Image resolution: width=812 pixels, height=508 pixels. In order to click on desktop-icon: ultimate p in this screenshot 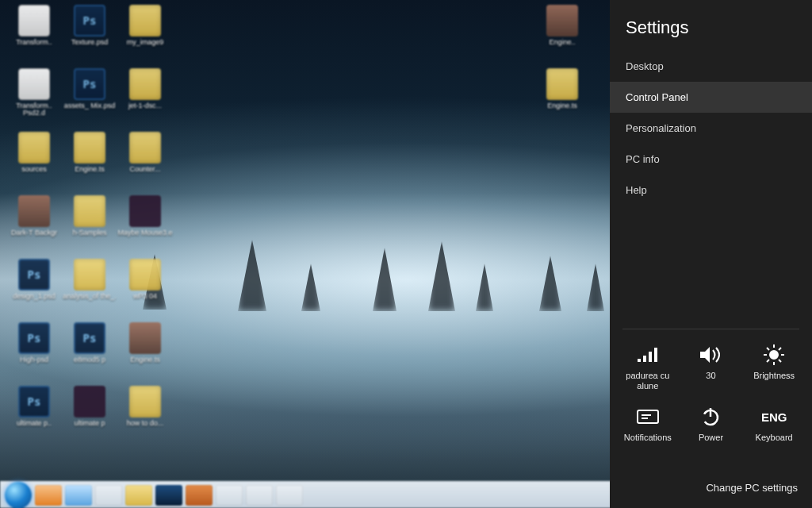, I will do `click(90, 418)`.